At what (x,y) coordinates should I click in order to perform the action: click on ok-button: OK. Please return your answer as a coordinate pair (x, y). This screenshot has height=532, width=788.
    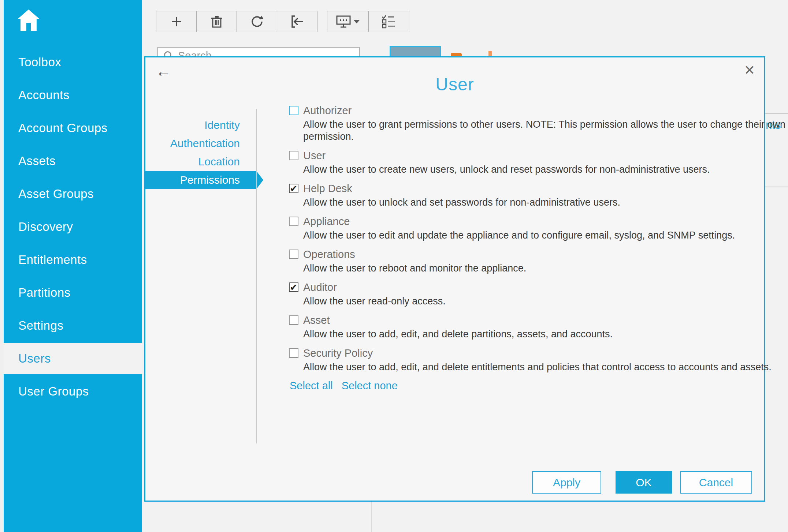
    Looking at the image, I should click on (644, 482).